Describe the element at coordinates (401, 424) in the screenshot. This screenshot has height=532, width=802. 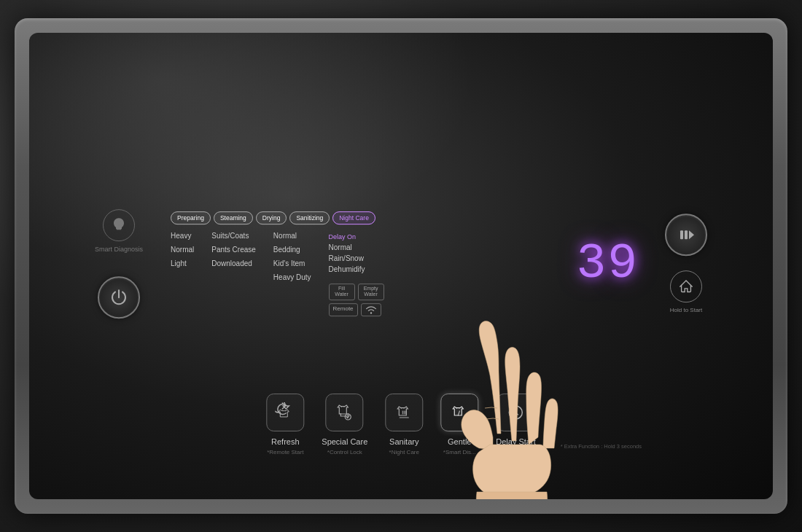
I see `bottom-button-row: Refresh *Remote Start Special Care` at that location.